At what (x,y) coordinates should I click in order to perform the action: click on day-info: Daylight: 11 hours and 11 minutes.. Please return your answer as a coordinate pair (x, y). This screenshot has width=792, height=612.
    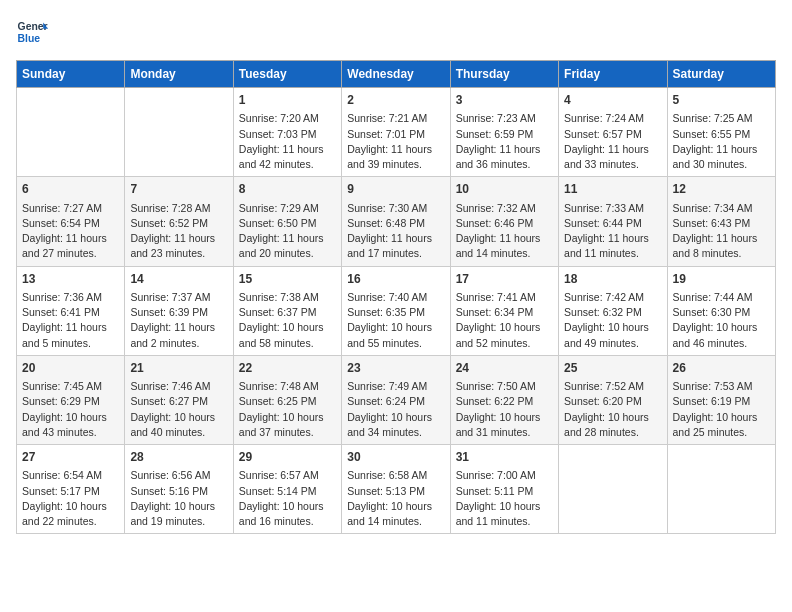
    Looking at the image, I should click on (612, 246).